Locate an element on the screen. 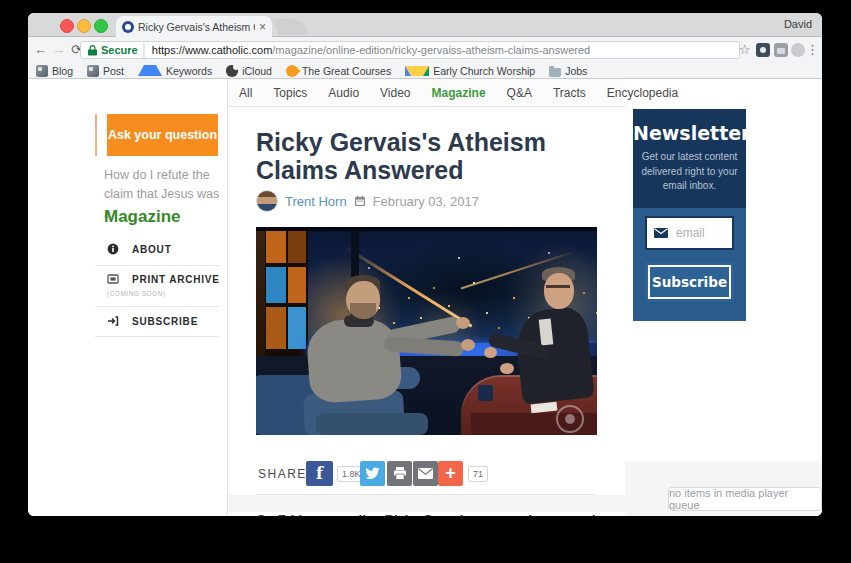 Image resolution: width=851 pixels, height=563 pixels. tab-title: Ricky Gervais's Atheism Claim is located at coordinates (196, 27).